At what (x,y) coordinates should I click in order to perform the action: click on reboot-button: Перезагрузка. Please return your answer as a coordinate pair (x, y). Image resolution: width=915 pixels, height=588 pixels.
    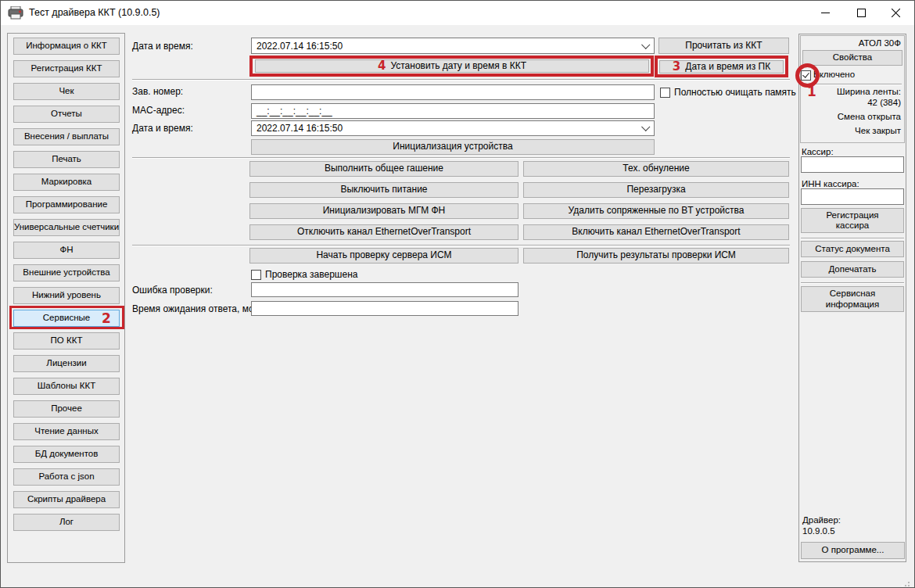
    Looking at the image, I should click on (656, 190).